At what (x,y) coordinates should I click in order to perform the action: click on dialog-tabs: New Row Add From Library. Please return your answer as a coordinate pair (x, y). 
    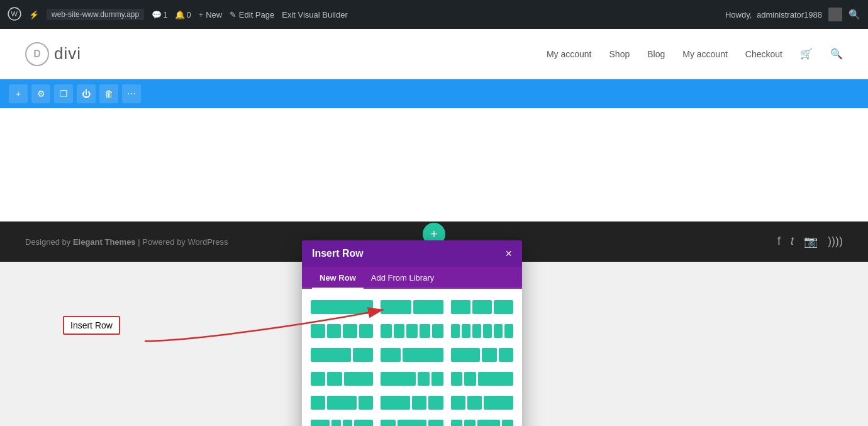
    Looking at the image, I should click on (412, 278).